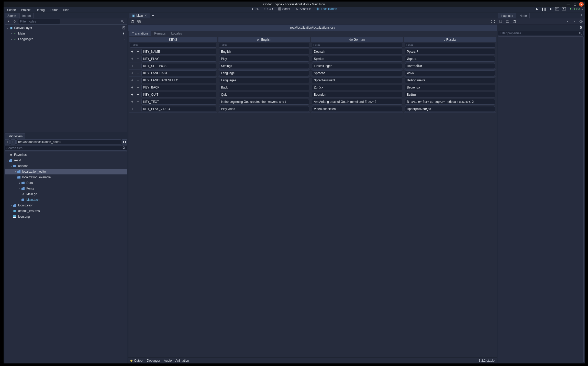 The width and height of the screenshot is (588, 366). I want to click on stop-button: ■, so click(550, 9).